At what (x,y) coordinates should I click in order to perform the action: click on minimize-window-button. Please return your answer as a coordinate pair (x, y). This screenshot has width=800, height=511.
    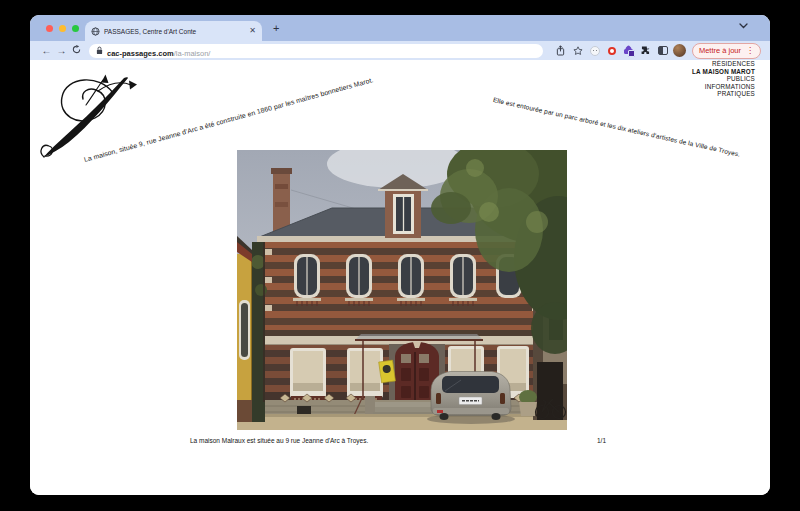
    Looking at the image, I should click on (62, 28).